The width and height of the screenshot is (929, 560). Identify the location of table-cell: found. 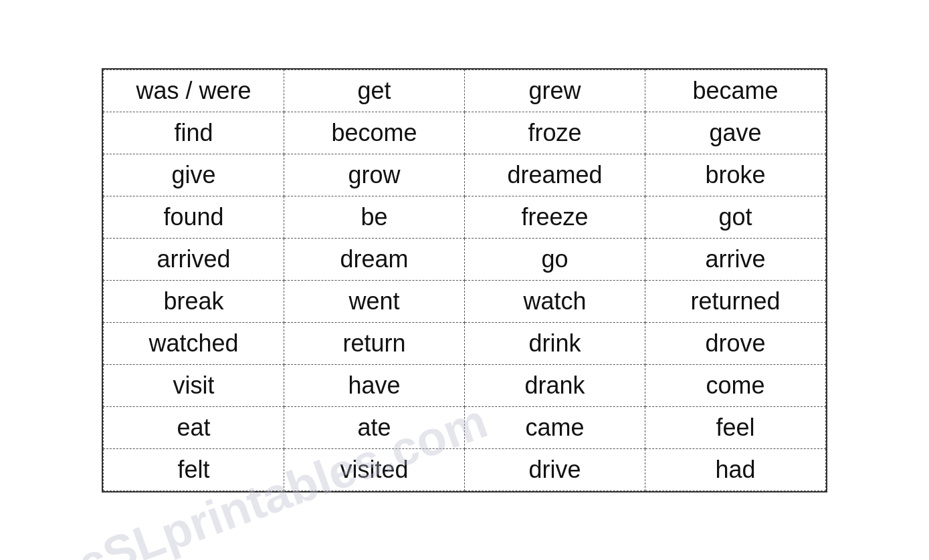
(194, 217).